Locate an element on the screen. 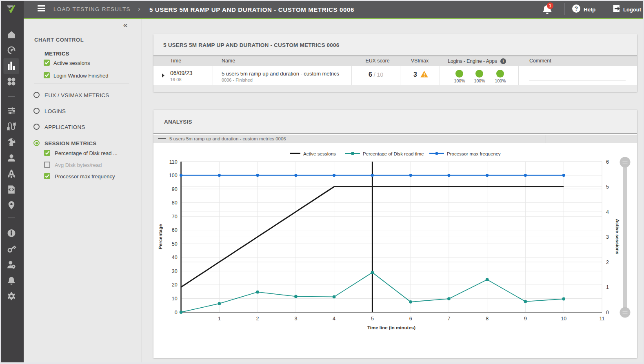  svg-text: Processor max frequency is located at coordinates (474, 153).